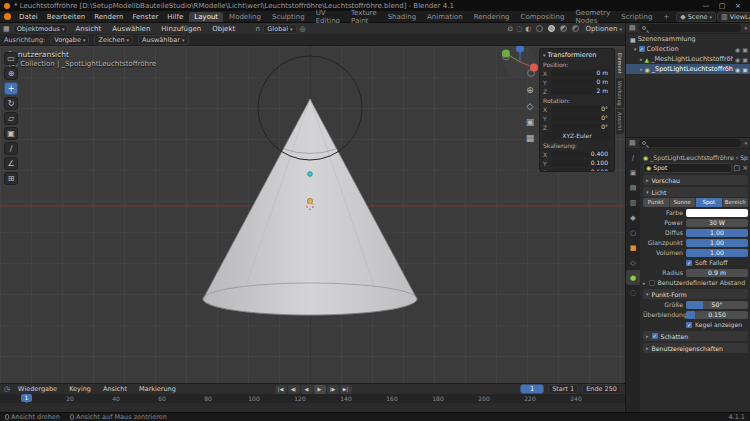 Image resolution: width=750 pixels, height=421 pixels. What do you see at coordinates (66, 17) in the screenshot?
I see `menu-bearbeiten: Bearbeiten` at bounding box center [66, 17].